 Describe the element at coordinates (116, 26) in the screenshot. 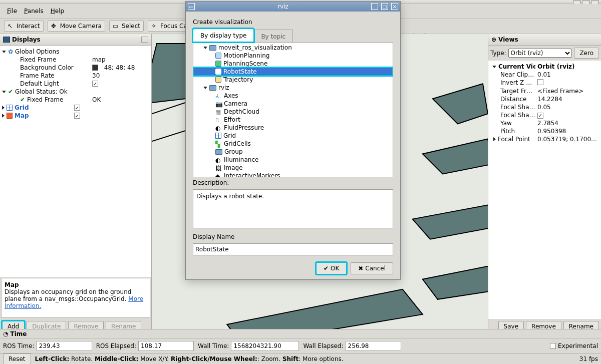

I see `select-icon: ▭` at that location.